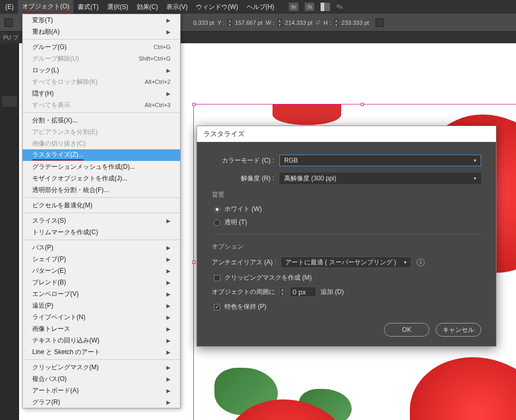  Describe the element at coordinates (340, 7) in the screenshot. I see `brush-icon: ✎` at that location.